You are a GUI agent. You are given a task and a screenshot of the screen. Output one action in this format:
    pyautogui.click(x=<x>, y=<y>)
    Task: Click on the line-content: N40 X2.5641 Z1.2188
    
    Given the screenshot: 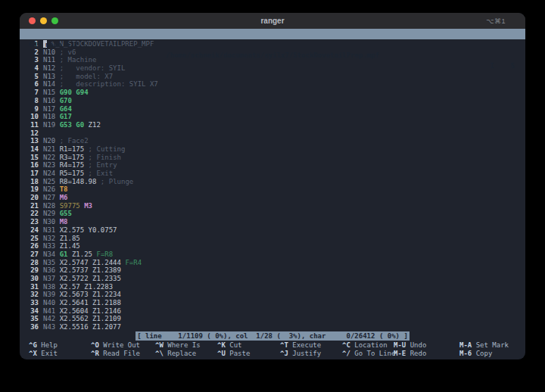 What is the action you would take?
    pyautogui.click(x=285, y=303)
    